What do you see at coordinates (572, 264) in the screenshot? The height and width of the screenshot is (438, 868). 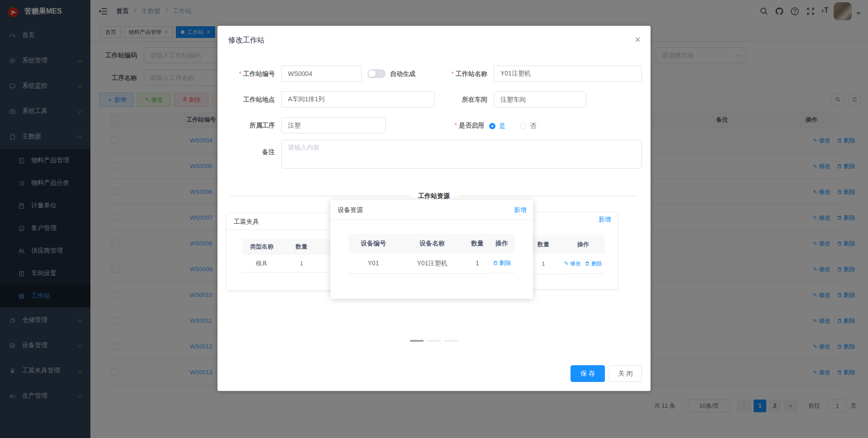 I see `right-edit-link: ✎修改` at bounding box center [572, 264].